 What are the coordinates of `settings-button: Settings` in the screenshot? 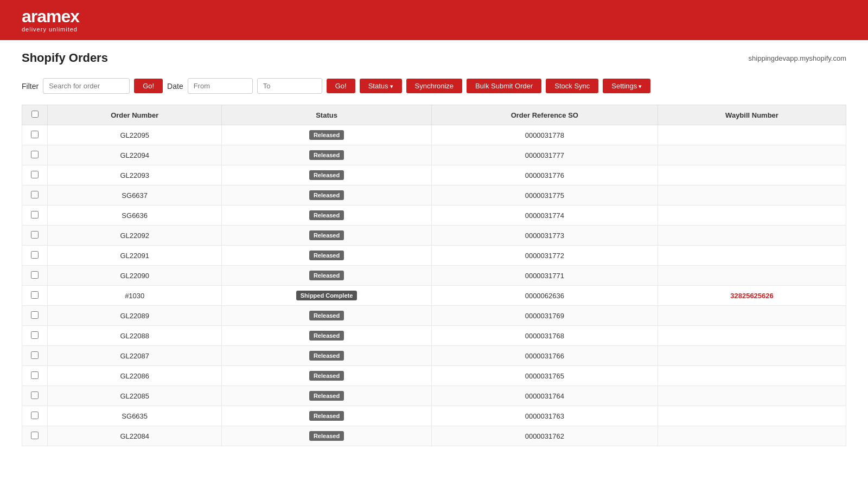 It's located at (627, 86).